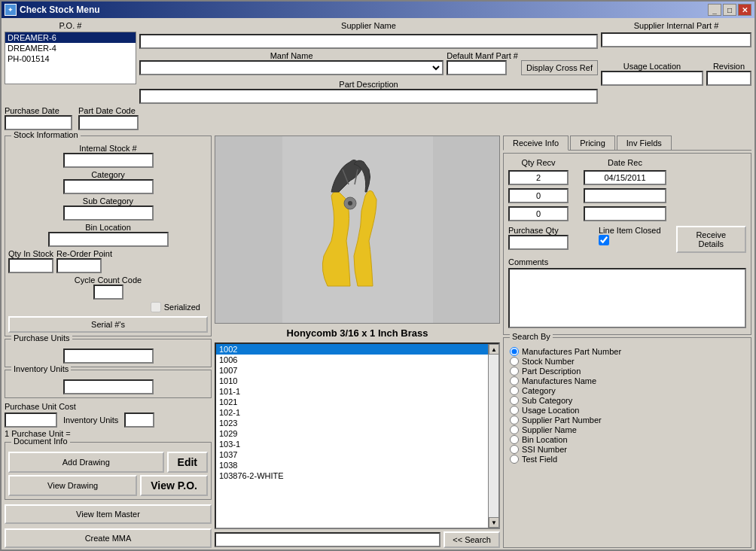  Describe the element at coordinates (593, 143) in the screenshot. I see `pricing-tab: Pricing` at that location.